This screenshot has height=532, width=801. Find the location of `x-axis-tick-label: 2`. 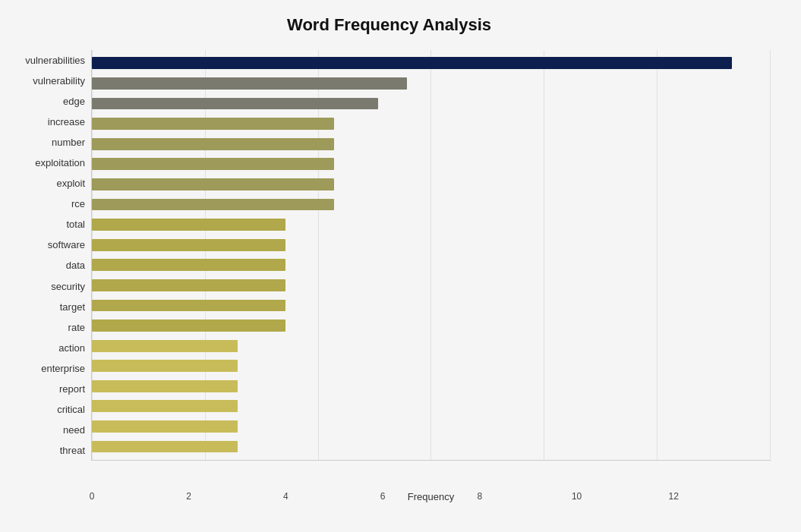

x-axis-tick-label: 2 is located at coordinates (188, 496).